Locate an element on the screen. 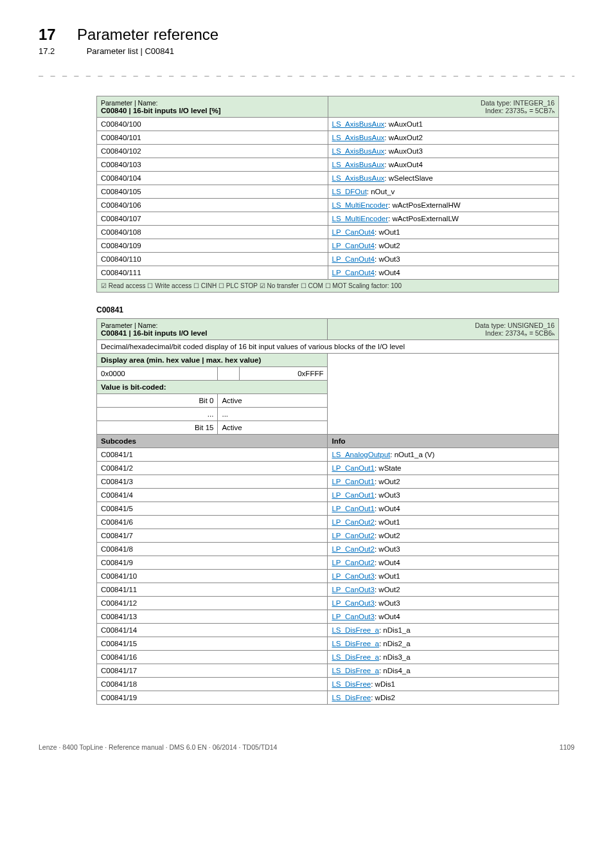 This screenshot has width=613, height=868. footer-page-number: 1109 is located at coordinates (567, 747).